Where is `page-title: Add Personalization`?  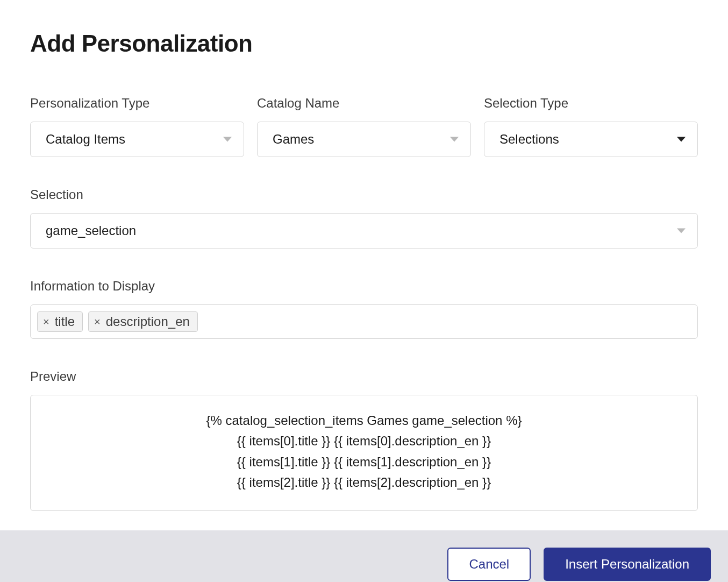 page-title: Add Personalization is located at coordinates (364, 44).